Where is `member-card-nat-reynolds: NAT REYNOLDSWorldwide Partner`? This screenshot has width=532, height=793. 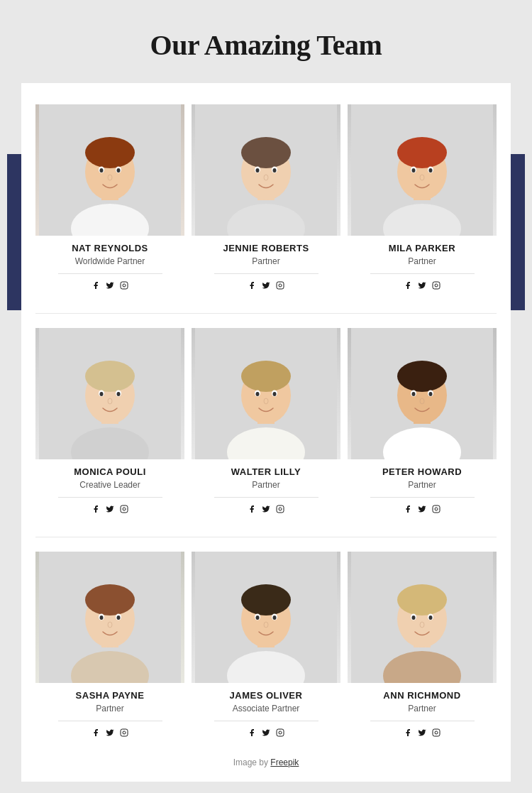 member-card-nat-reynolds: NAT REYNOLDSWorldwide Partner is located at coordinates (110, 202).